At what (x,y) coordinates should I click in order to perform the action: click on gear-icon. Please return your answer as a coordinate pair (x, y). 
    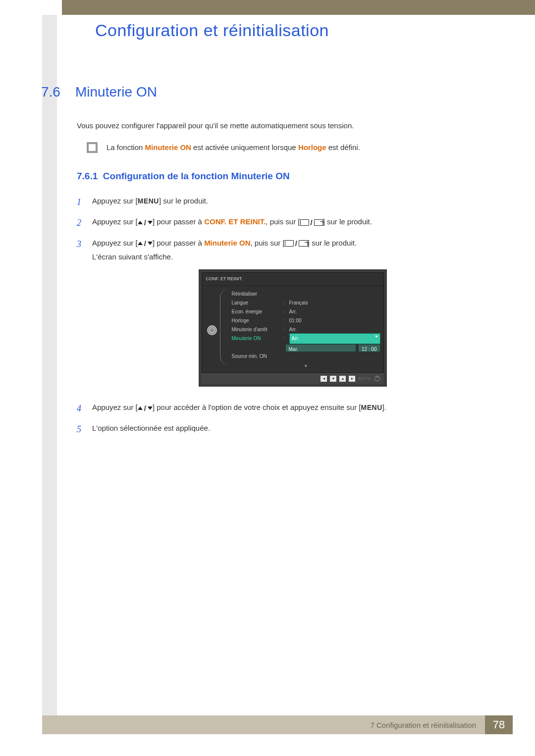
    Looking at the image, I should click on (212, 330).